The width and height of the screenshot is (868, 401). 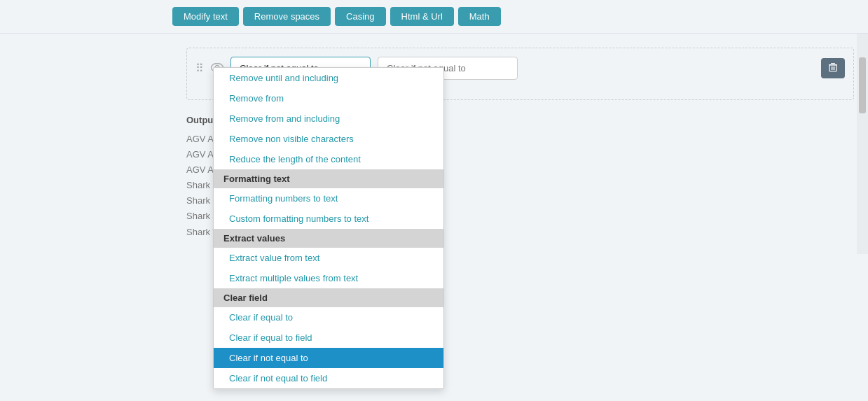 I want to click on right-scrollbar, so click(x=862, y=144).